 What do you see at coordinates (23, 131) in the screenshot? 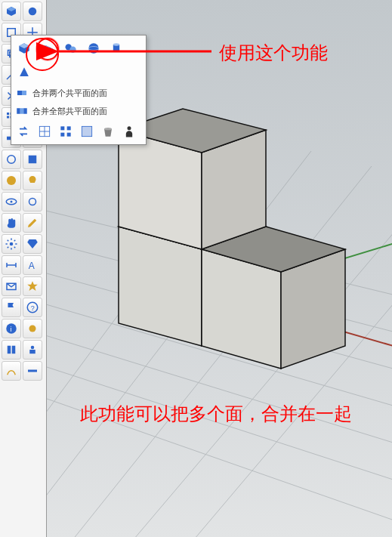
I see `flyout-repeat-icon` at bounding box center [23, 131].